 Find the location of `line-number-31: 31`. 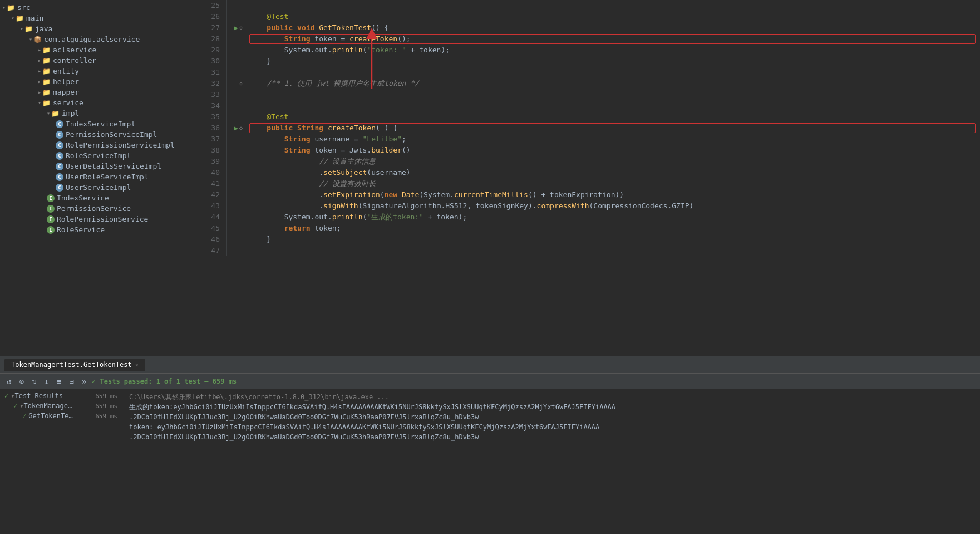

line-number-31: 31 is located at coordinates (213, 72).